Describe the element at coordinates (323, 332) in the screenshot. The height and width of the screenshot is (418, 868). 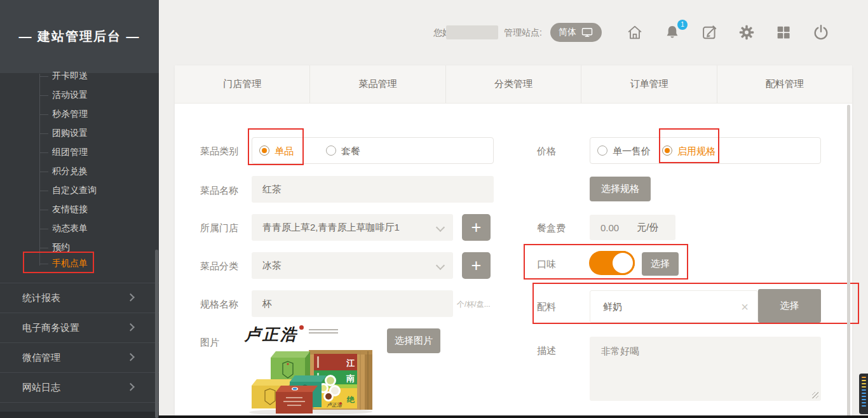
I see `brand-logo-subtext` at that location.